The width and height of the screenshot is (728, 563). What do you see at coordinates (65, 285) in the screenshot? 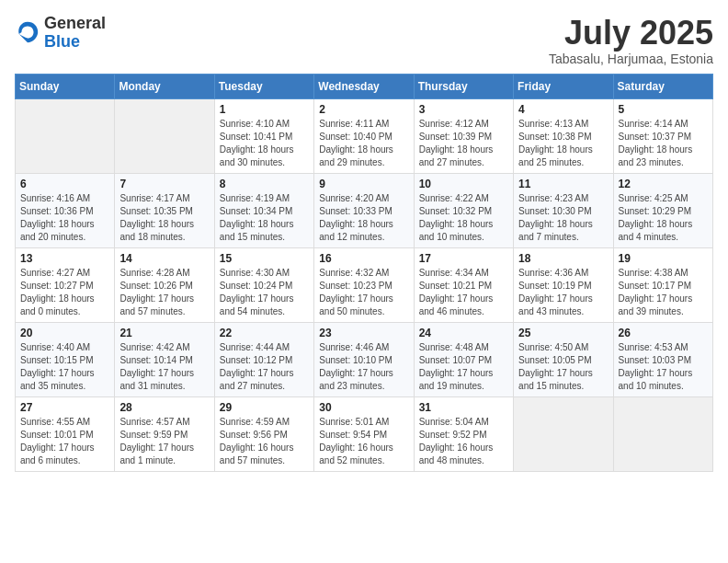
I see `calendar-cell: 13Sunrise: 4:27 AM Sunset: 10:27 PM Dayl…` at bounding box center [65, 285].